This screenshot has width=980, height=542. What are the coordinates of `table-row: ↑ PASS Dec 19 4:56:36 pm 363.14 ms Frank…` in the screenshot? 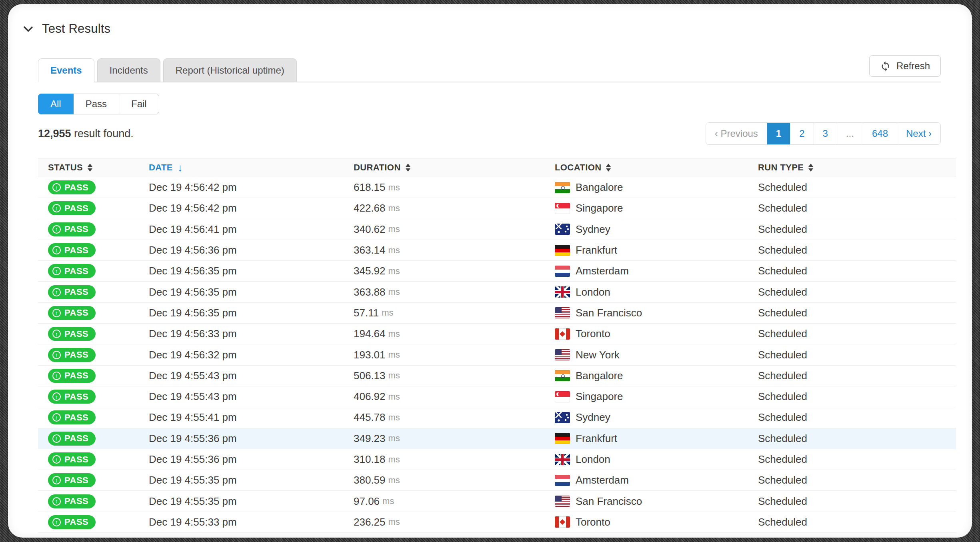 It's located at (497, 250).